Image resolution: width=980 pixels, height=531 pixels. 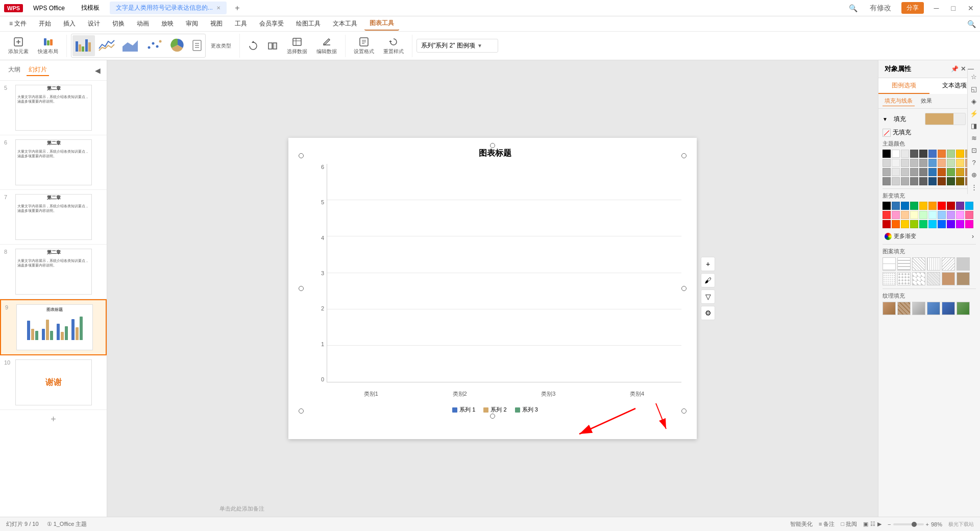 I want to click on new-c23, so click(x=905, y=224).